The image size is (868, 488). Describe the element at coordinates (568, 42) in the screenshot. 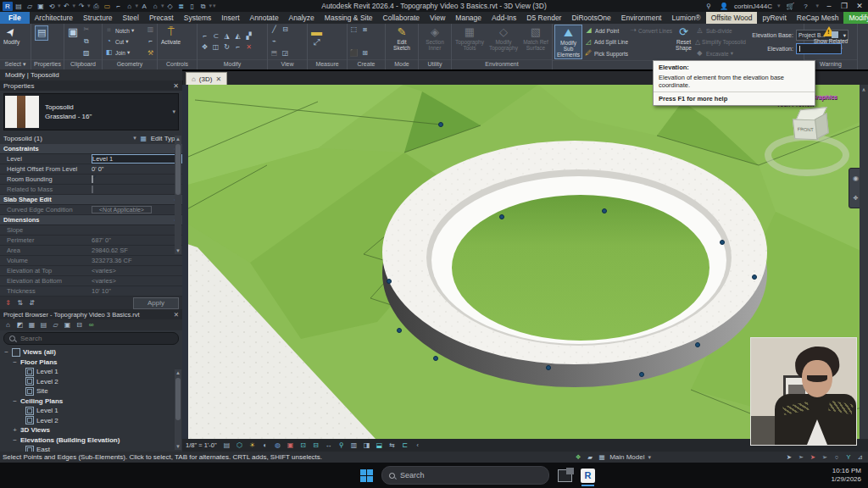

I see `modify-sub-elements-button: ⛰ Modify Sub Elements` at that location.